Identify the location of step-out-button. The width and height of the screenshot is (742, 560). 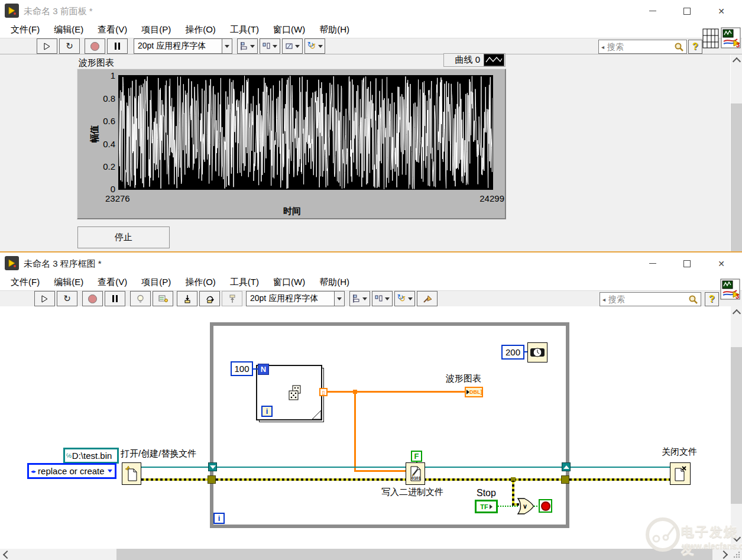
(232, 299).